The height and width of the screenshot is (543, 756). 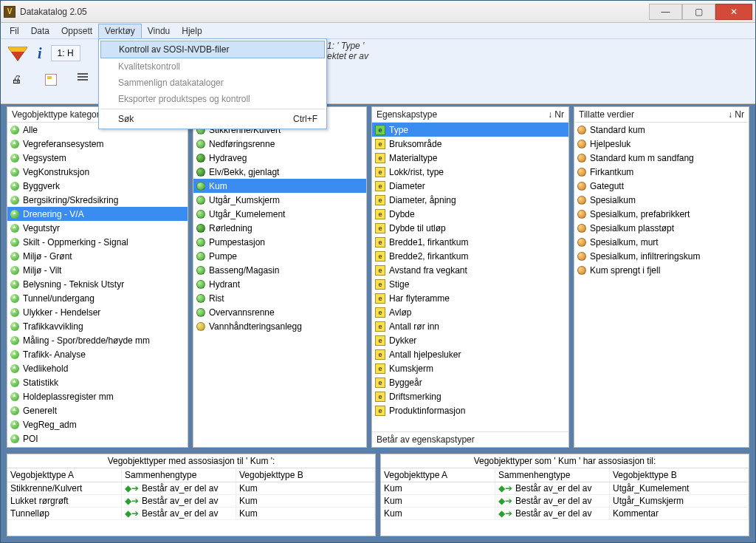 What do you see at coordinates (470, 143) in the screenshot?
I see `prop-item: eBruksområde` at bounding box center [470, 143].